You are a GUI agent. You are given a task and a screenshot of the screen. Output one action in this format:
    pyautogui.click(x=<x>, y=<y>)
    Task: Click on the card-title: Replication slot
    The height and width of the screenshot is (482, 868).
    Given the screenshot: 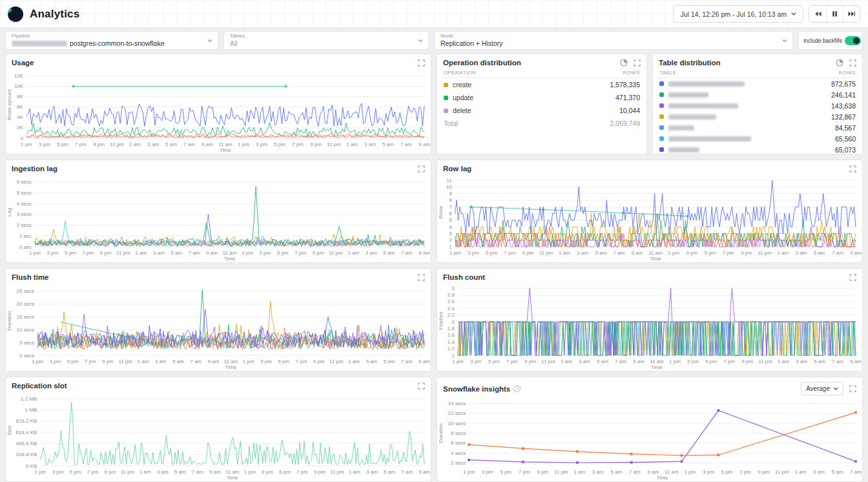 What is the action you would take?
    pyautogui.click(x=39, y=386)
    